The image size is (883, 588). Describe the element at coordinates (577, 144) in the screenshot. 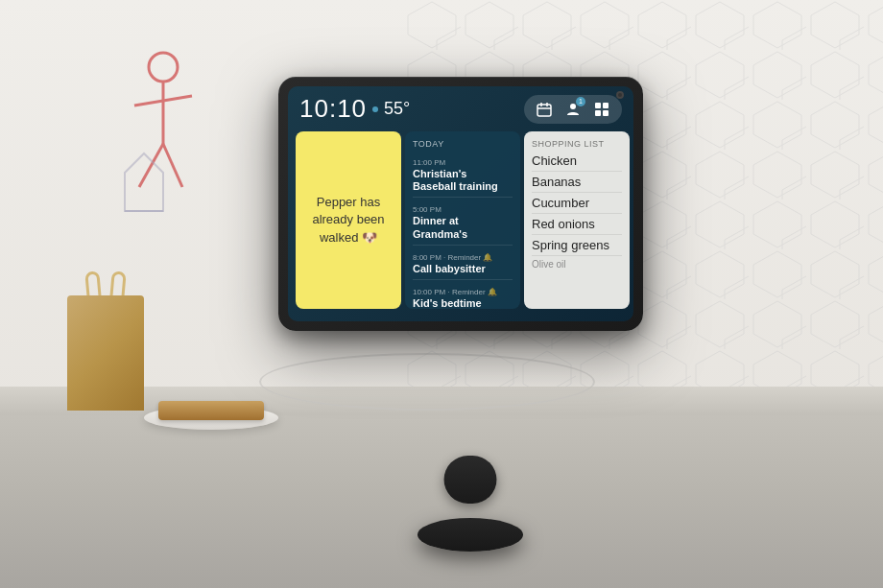

I see `shopping-list-label: Shopping List` at that location.